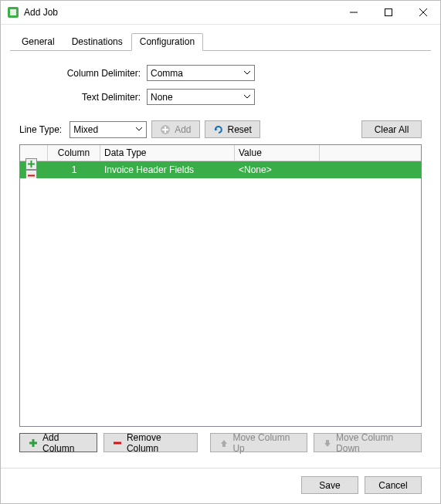 The image size is (441, 504). Describe the element at coordinates (239, 130) in the screenshot. I see `reset-label: Reset` at that location.